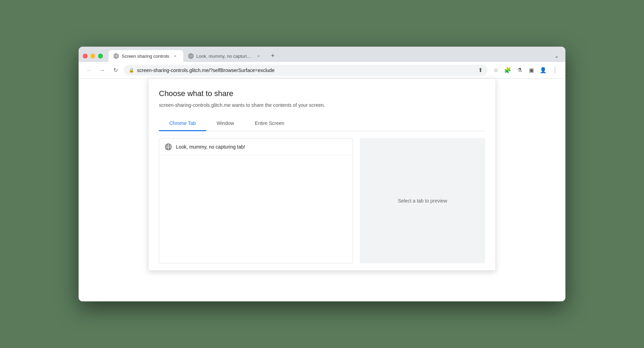 The height and width of the screenshot is (348, 644). I want to click on tab-item-title: Look, mummy, no capturing tab!, so click(211, 147).